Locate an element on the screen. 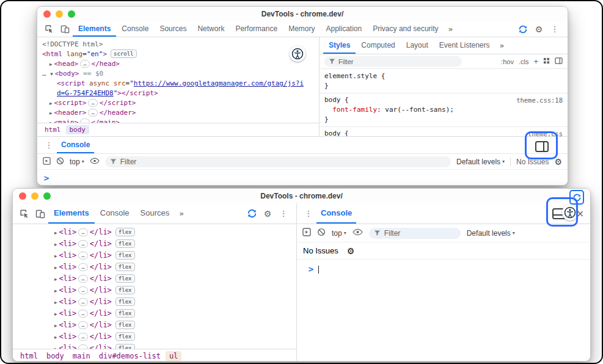 The height and width of the screenshot is (364, 603). code-line: d=G-754F24EHD8"></script> is located at coordinates (178, 93).